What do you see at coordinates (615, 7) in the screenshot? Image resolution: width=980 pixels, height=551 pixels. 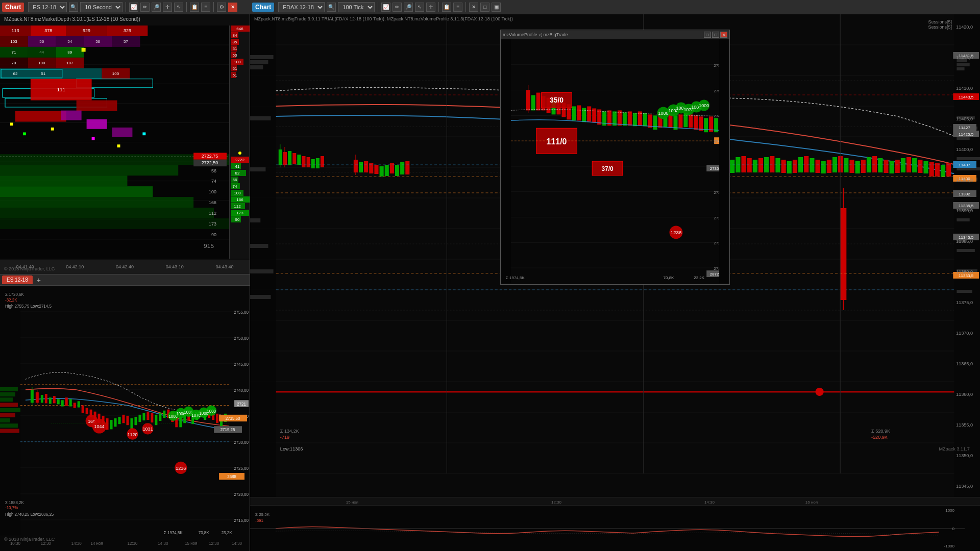 I see `toolbar-right: Chart FDAX 12-18 🔍 100 Tick 📈 ✏ 🔎 ↖ ✛ 📋 …` at bounding box center [615, 7].